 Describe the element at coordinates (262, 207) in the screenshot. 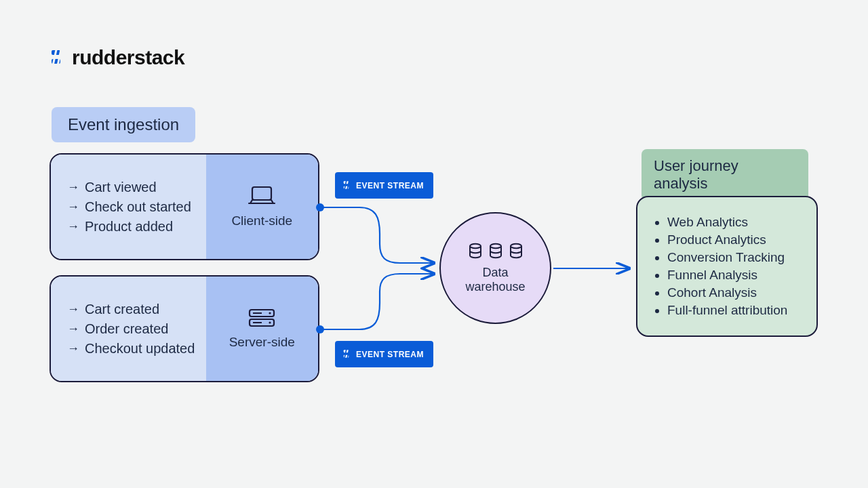

I see `client-side-panel: Client-side` at that location.